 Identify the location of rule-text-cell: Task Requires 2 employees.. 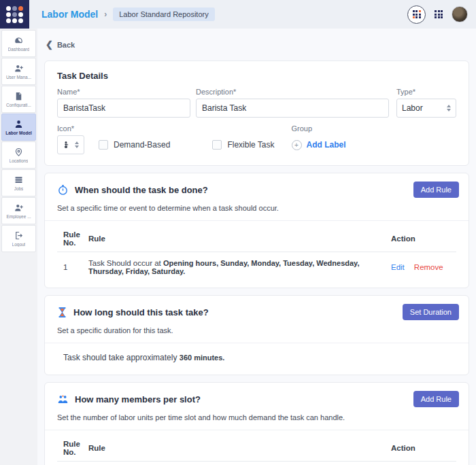
(239, 464).